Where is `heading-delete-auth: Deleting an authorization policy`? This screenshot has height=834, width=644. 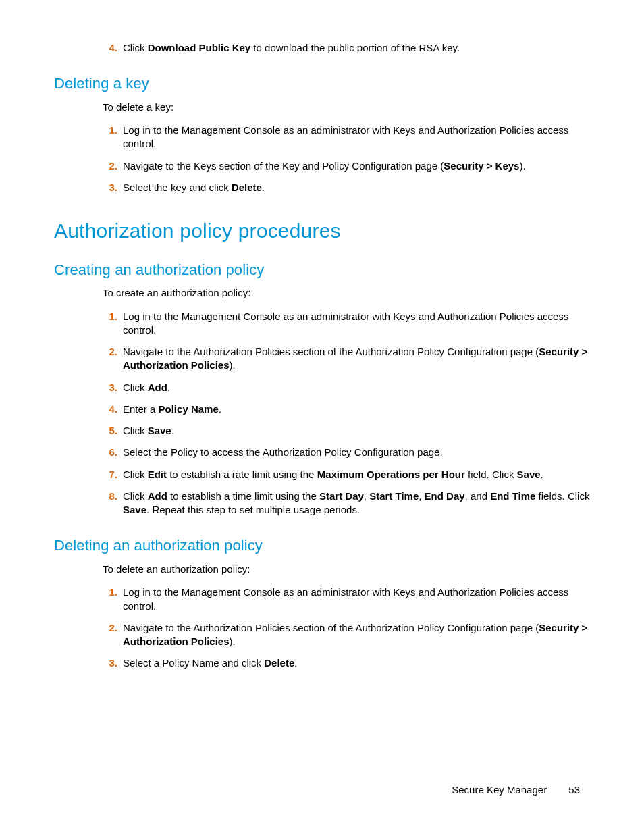
heading-delete-auth: Deleting an authorization policy is located at coordinates (322, 546).